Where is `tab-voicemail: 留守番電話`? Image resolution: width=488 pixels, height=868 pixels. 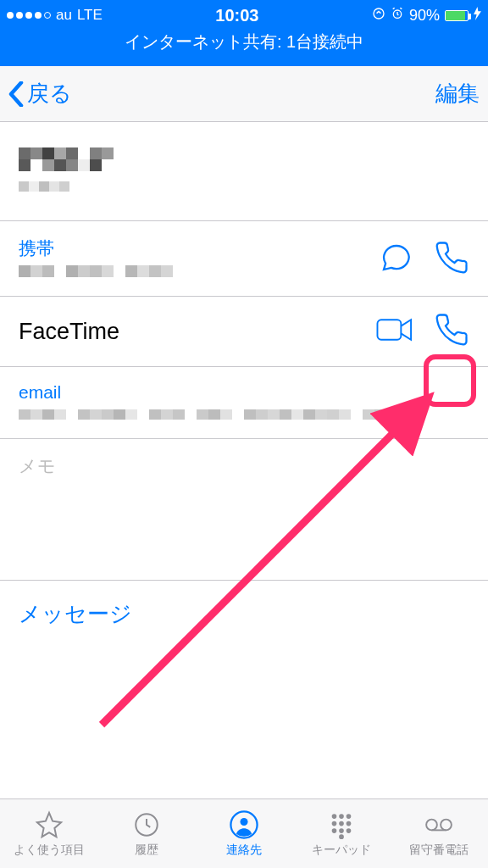 tab-voicemail: 留守番電話 is located at coordinates (439, 834).